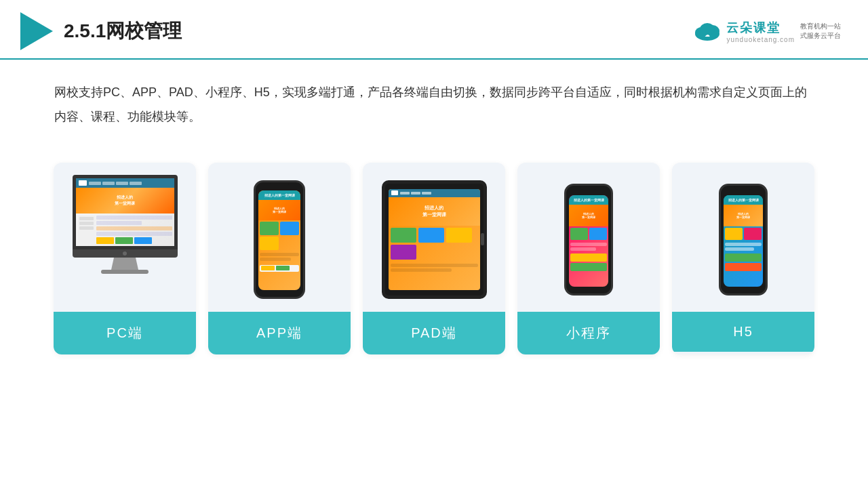 The width and height of the screenshot is (868, 488). I want to click on brand-tagline: 教育机构一站 式服务云平台, so click(821, 31).